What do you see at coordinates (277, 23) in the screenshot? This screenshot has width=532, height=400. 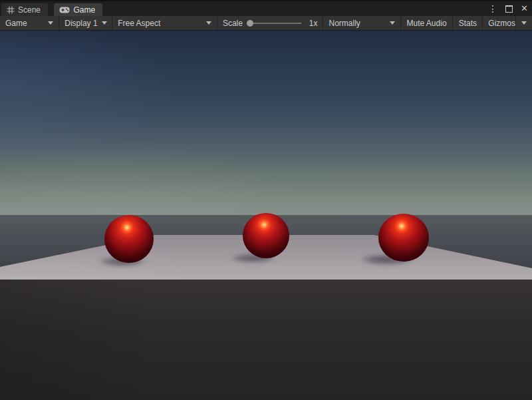 I see `scale-slider-track` at bounding box center [277, 23].